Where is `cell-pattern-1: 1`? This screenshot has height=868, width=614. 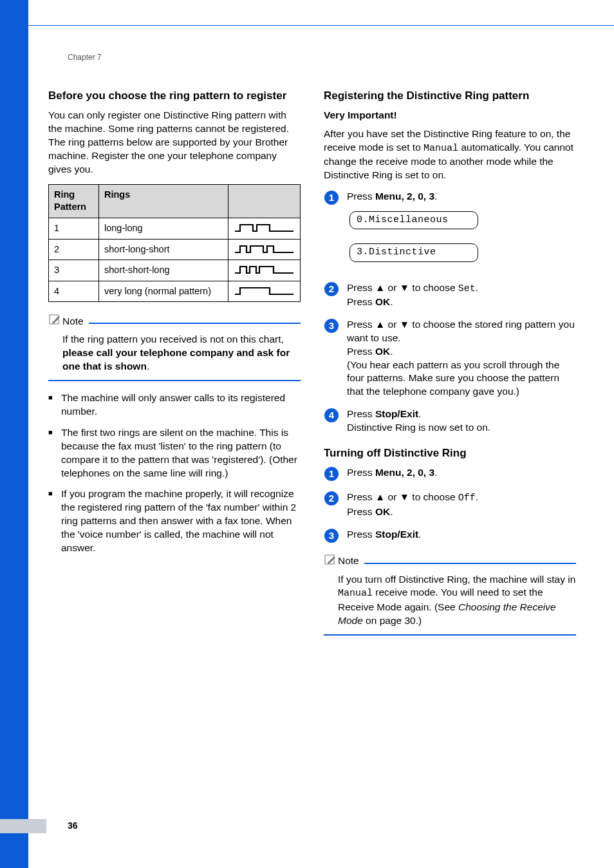
cell-pattern-1: 1 is located at coordinates (74, 228).